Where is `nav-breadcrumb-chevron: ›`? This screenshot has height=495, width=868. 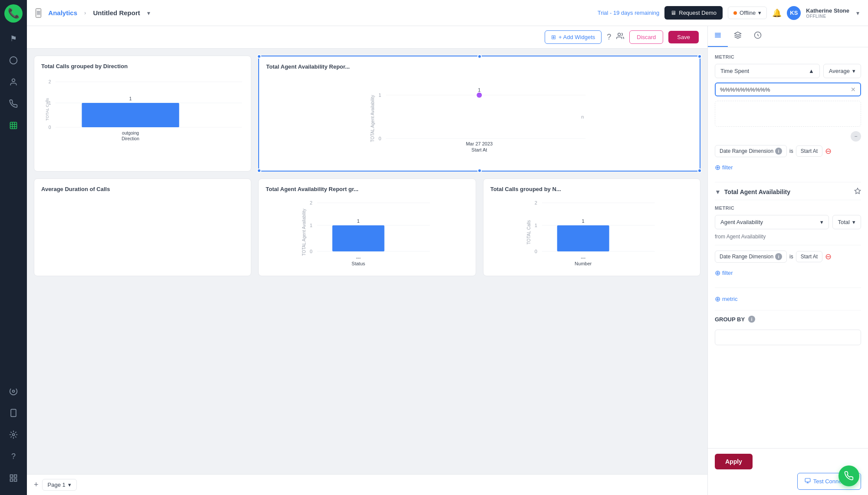
nav-breadcrumb-chevron: › is located at coordinates (85, 13).